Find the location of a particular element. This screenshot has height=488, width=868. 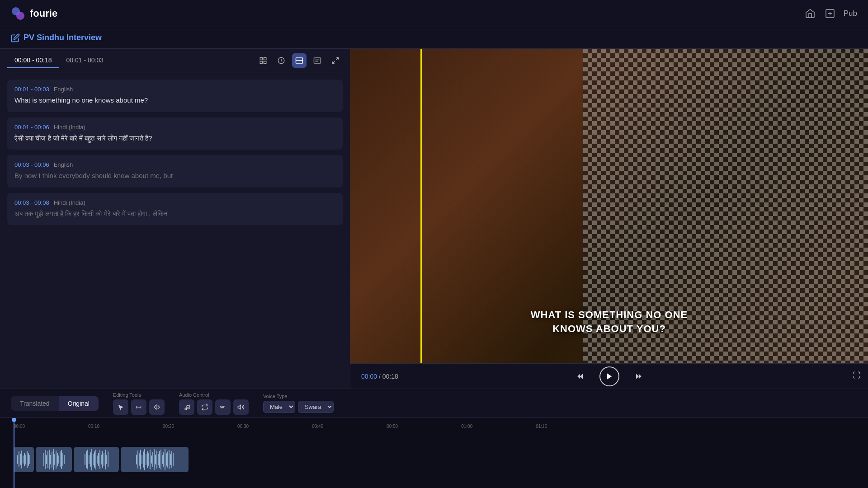

subtitle-meta-4: 00:03 - 00:08 Hindi (India) is located at coordinates (175, 202).